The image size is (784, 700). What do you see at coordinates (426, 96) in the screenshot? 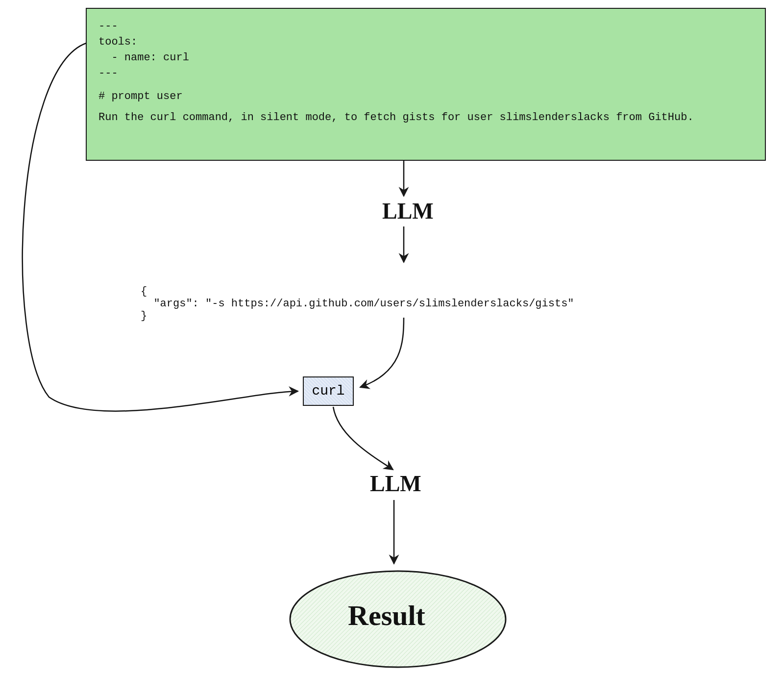
I see `prompt-heading: # prompt user` at bounding box center [426, 96].